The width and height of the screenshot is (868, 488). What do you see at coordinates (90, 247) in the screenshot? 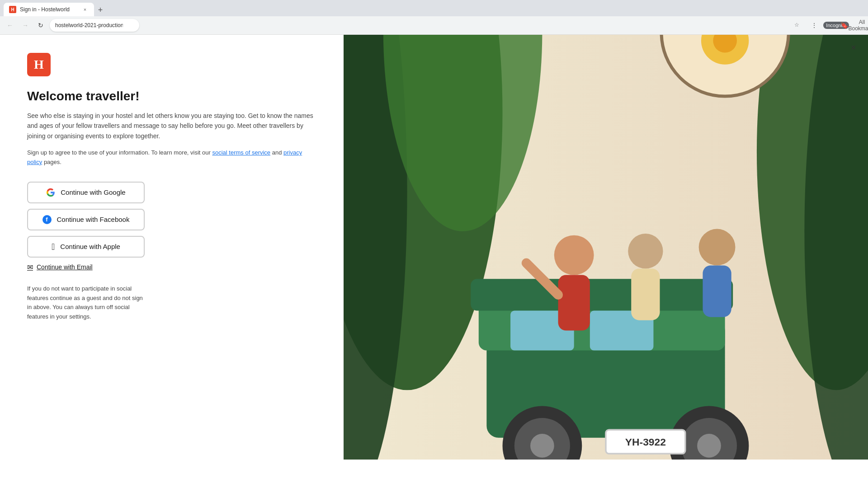
I see `apple-btn-label: Continue with Apple` at bounding box center [90, 247].